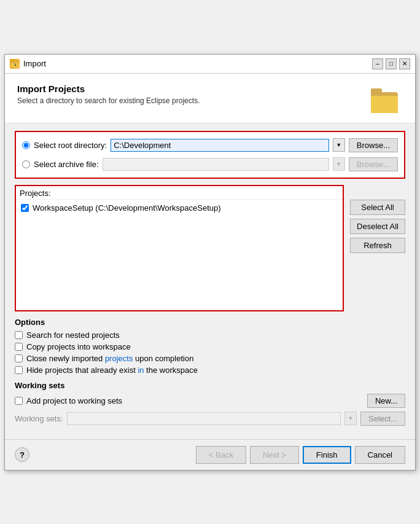 Image resolution: width=420 pixels, height=524 pixels. I want to click on page-title: Import Projects, so click(108, 88).